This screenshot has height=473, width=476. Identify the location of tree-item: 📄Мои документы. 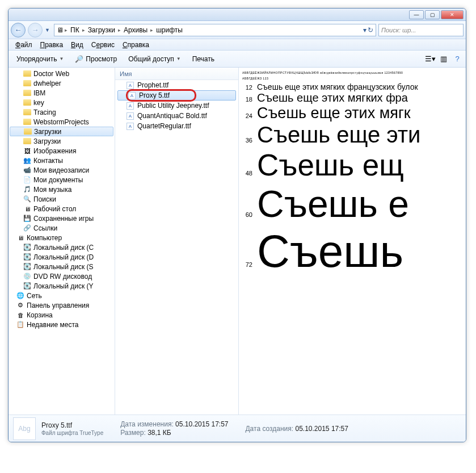
(61, 179).